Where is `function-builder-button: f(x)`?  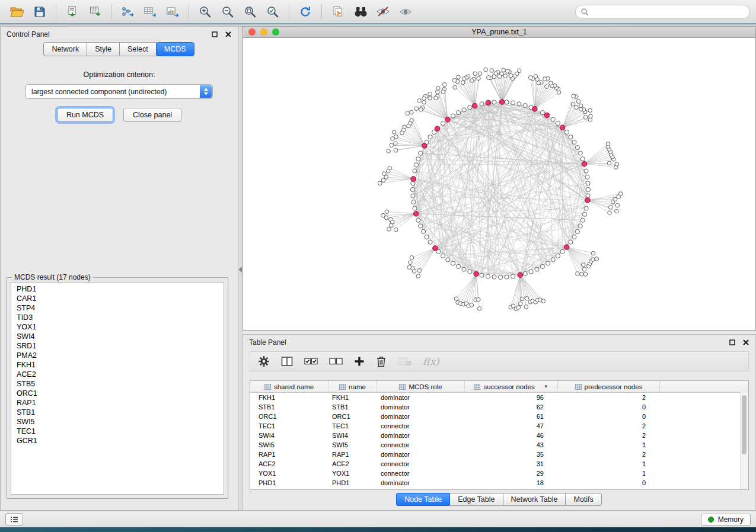
function-builder-button: f(x) is located at coordinates (430, 361).